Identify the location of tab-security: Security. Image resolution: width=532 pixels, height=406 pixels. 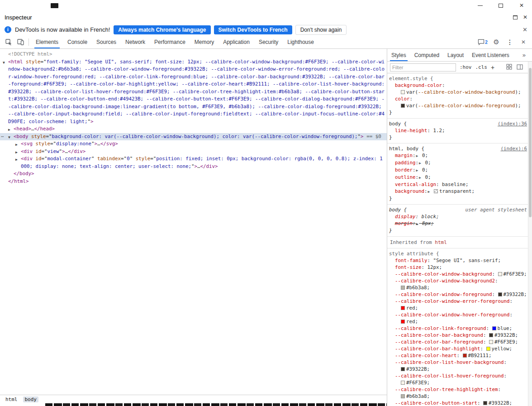
(269, 42).